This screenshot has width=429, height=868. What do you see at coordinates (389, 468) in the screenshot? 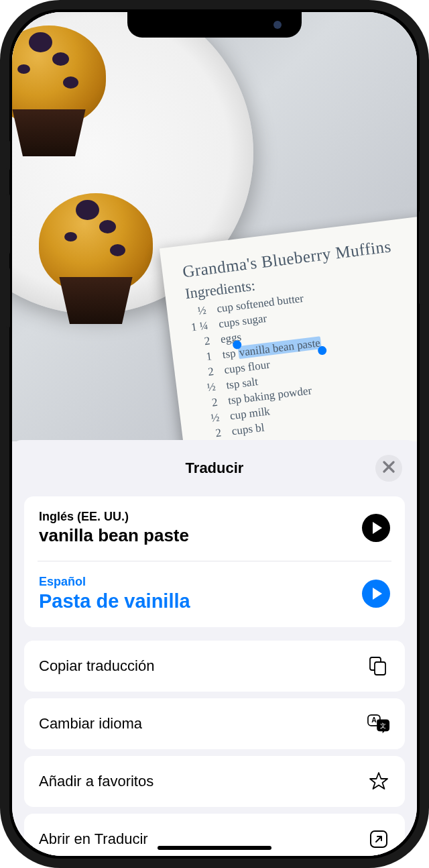
I see `close-button` at bounding box center [389, 468].